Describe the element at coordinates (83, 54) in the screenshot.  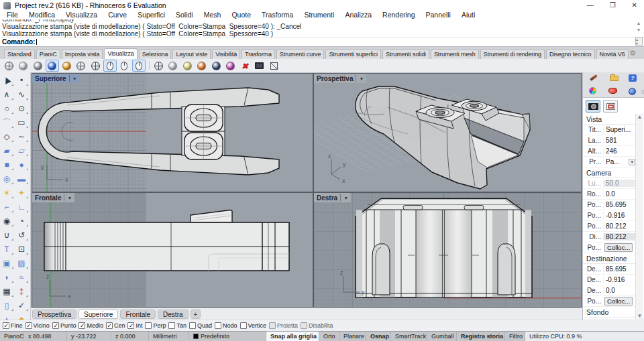
I see `tab-imposta-vista: Imposta vista` at that location.